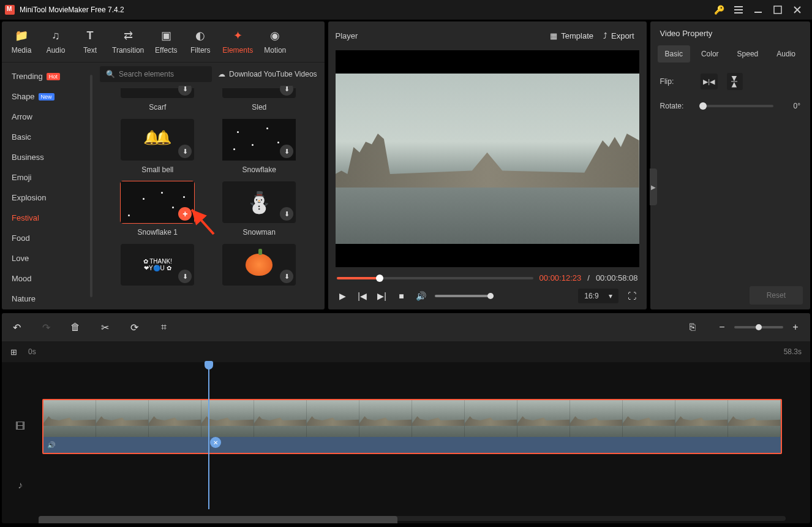  What do you see at coordinates (722, 327) in the screenshot?
I see `zoom-out-button: −` at bounding box center [722, 327].